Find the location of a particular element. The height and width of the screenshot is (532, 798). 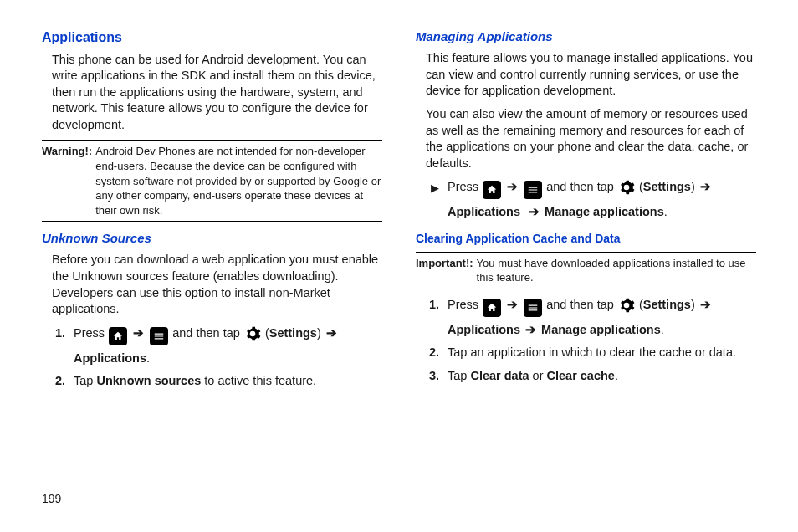

important-label: Important!: is located at coordinates (447, 271).